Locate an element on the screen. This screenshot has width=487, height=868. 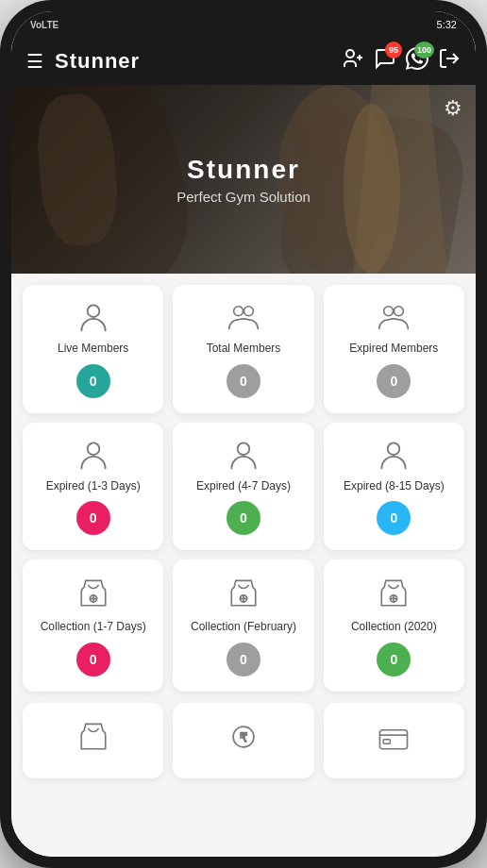
expired-4-7-value: 0 is located at coordinates (244, 518).